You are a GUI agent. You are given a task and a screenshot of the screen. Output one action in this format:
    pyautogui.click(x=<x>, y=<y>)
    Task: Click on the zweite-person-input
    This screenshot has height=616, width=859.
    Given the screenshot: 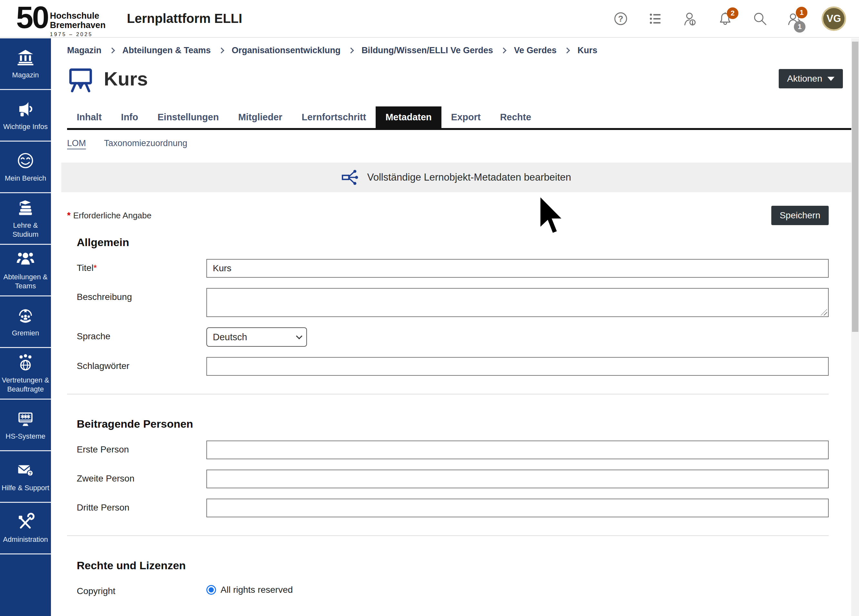 What is the action you would take?
    pyautogui.click(x=517, y=479)
    